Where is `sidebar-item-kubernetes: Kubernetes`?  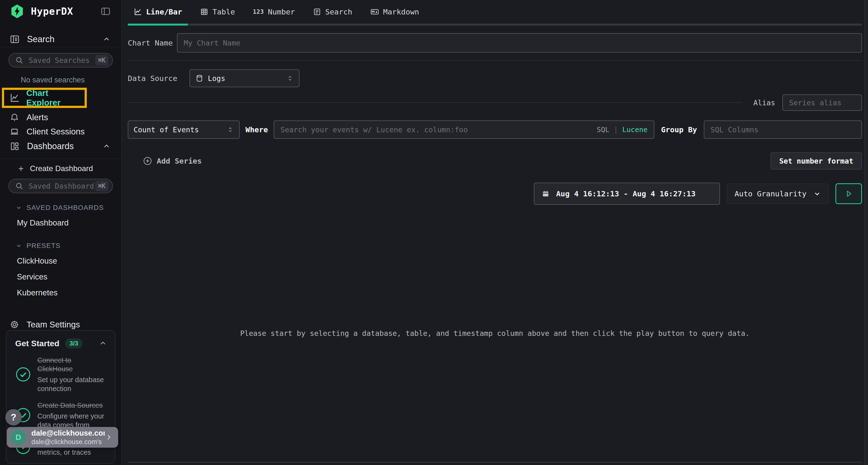 sidebar-item-kubernetes: Kubernetes is located at coordinates (69, 293).